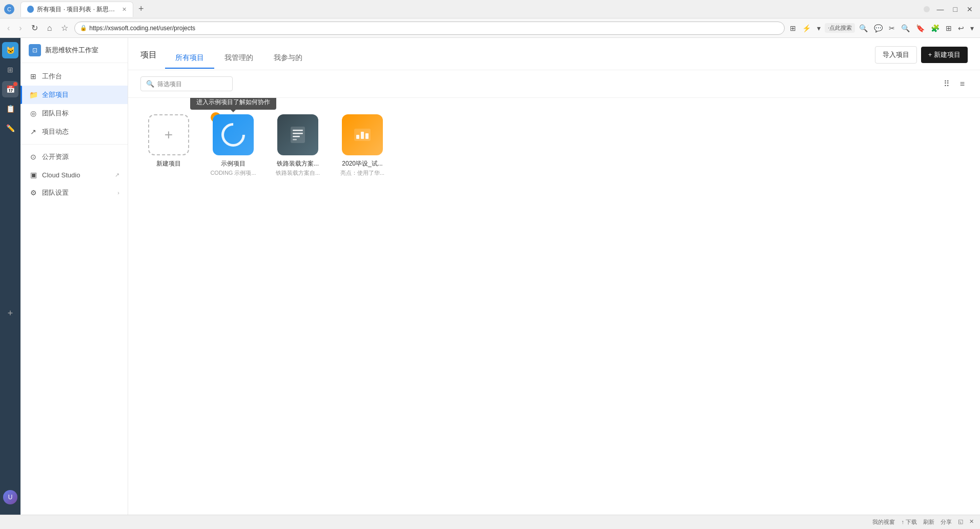 This screenshot has width=980, height=529. What do you see at coordinates (972, 28) in the screenshot?
I see `undo-more-button: ▾` at bounding box center [972, 28].